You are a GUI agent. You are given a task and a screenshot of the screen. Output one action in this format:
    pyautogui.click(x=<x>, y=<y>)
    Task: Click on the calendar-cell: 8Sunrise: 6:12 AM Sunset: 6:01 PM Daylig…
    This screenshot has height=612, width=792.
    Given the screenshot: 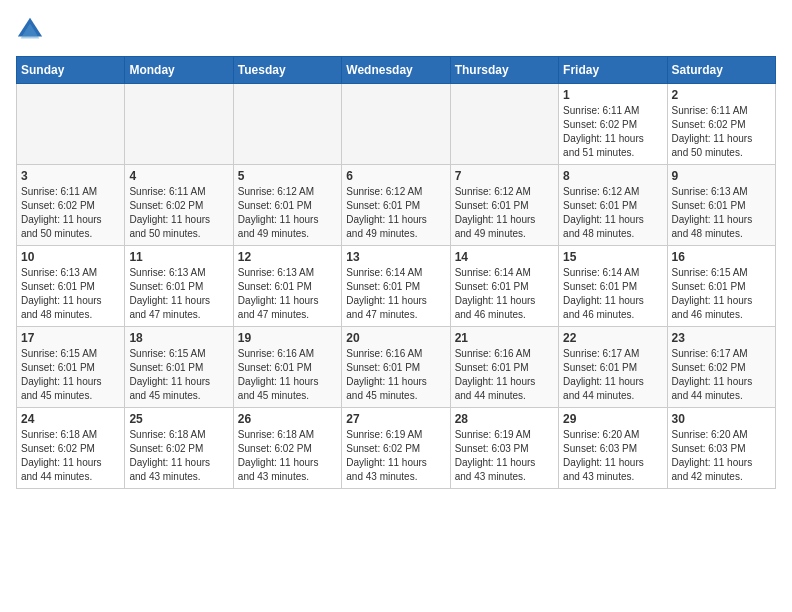 What is the action you would take?
    pyautogui.click(x=613, y=206)
    